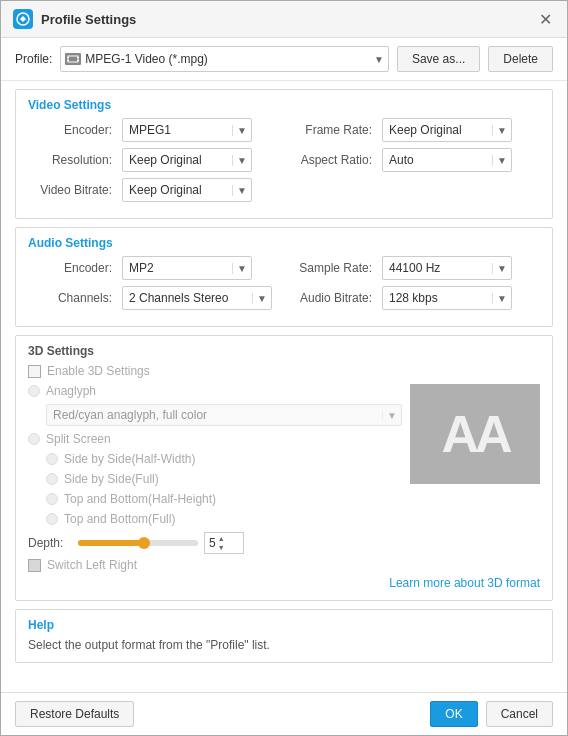 This screenshot has width=568, height=736. I want to click on depth-label: Depth:, so click(50, 543).